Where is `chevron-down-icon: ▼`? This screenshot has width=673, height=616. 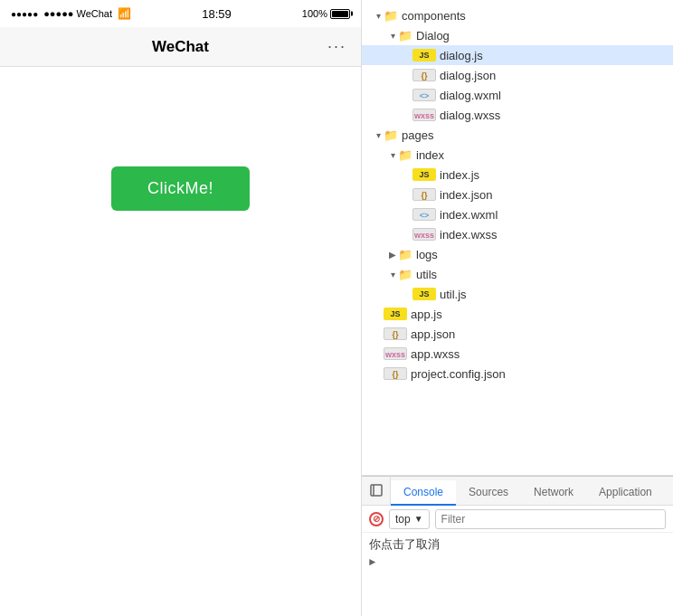 chevron-down-icon: ▼ is located at coordinates (419, 519).